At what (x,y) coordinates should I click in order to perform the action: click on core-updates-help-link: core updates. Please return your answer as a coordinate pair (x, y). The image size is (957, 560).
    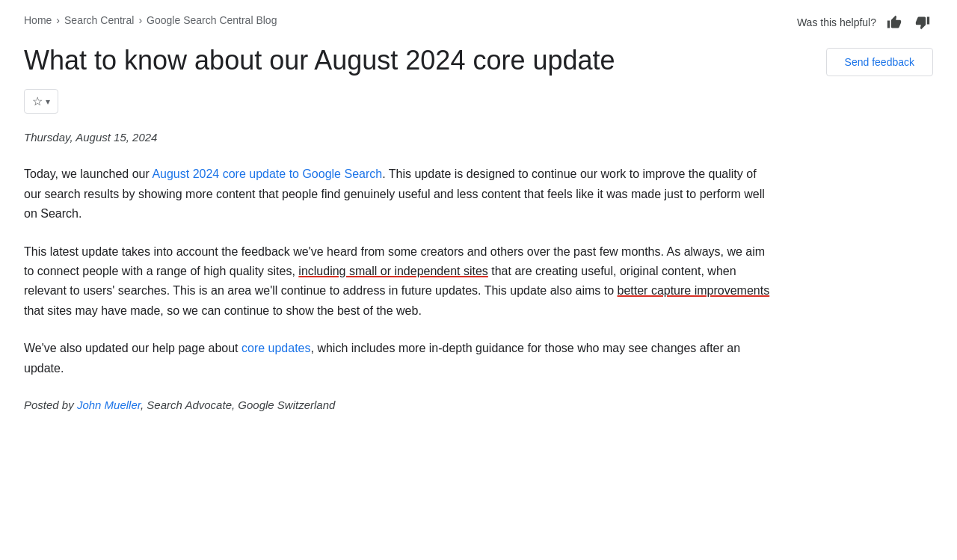
    Looking at the image, I should click on (277, 348).